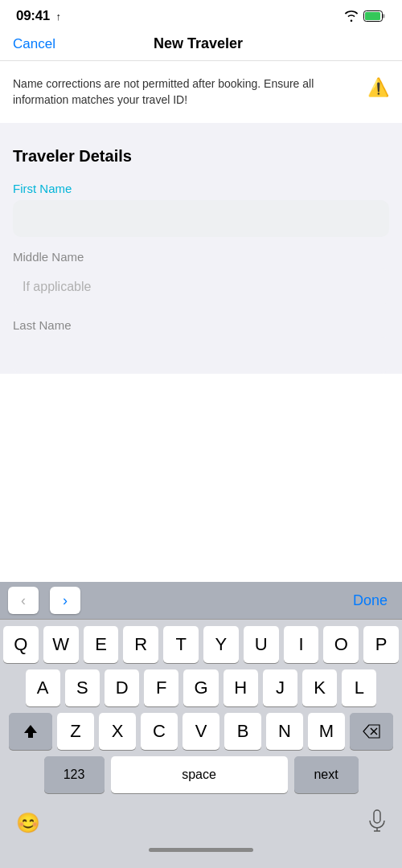  Describe the element at coordinates (159, 731) in the screenshot. I see `key-c: C` at that location.